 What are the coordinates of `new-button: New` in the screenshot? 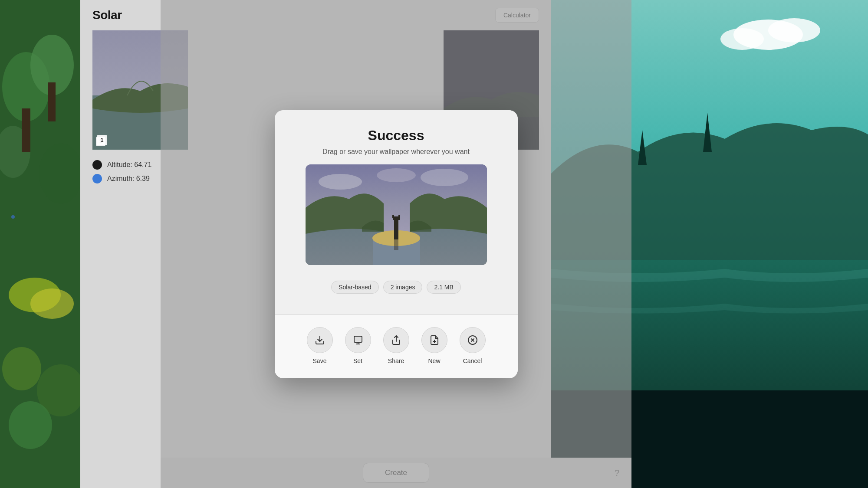 It's located at (434, 346).